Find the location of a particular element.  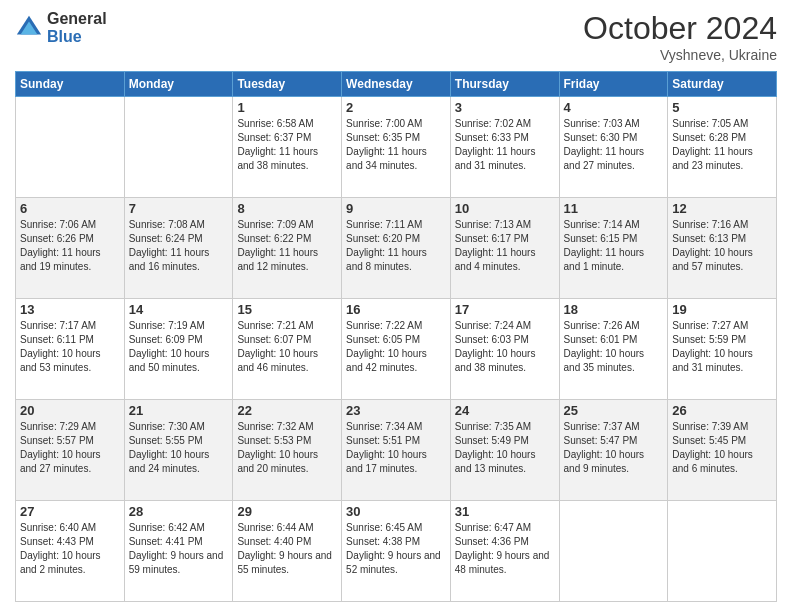

day-number: 24 is located at coordinates (505, 410).